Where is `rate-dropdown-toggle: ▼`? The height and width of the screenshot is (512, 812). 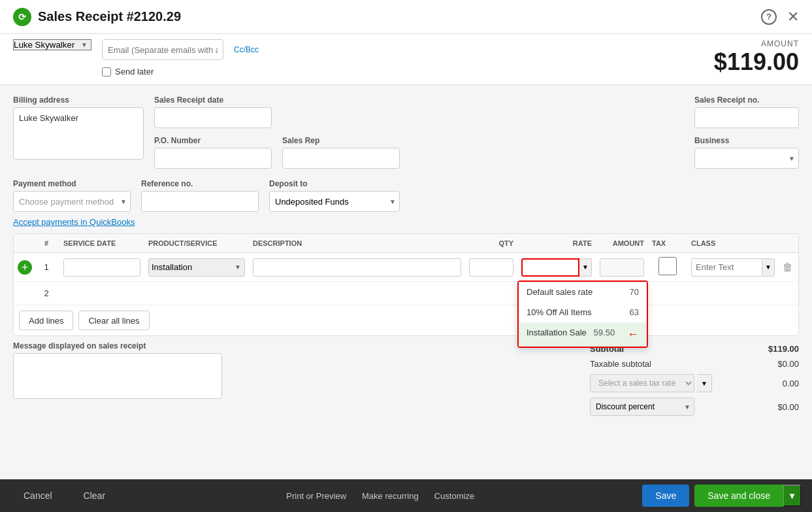
rate-dropdown-toggle: ▼ is located at coordinates (585, 267).